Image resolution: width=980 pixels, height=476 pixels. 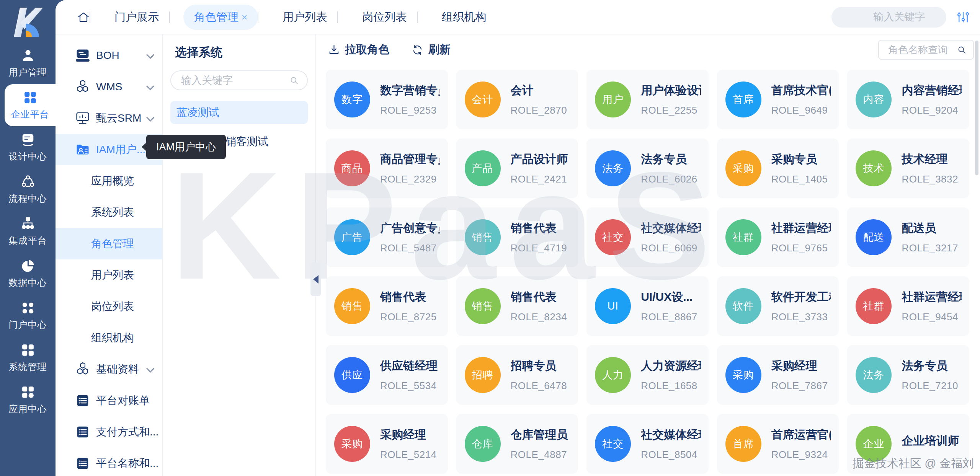 I want to click on role-name-search, so click(x=926, y=50).